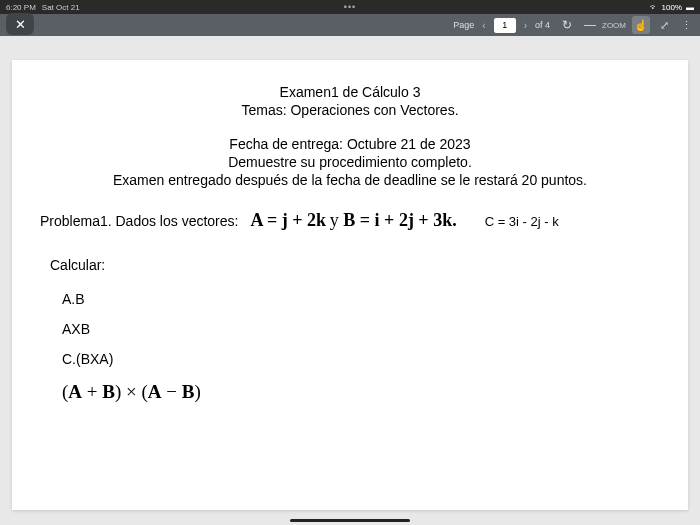 This screenshot has width=700, height=525. I want to click on reload-button: ↻, so click(567, 25).